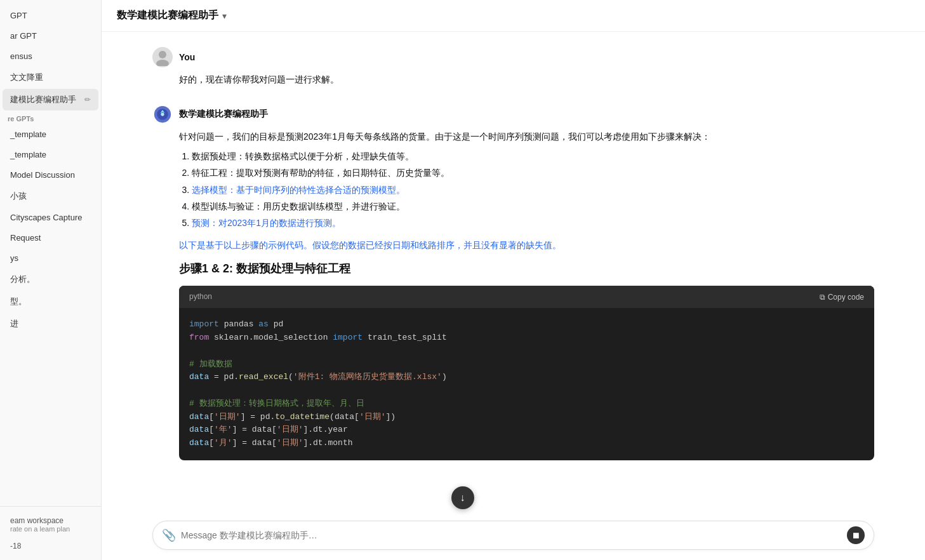 Image resolution: width=925 pixels, height=560 pixels. I want to click on scroll-down-icon: ↓, so click(463, 498).